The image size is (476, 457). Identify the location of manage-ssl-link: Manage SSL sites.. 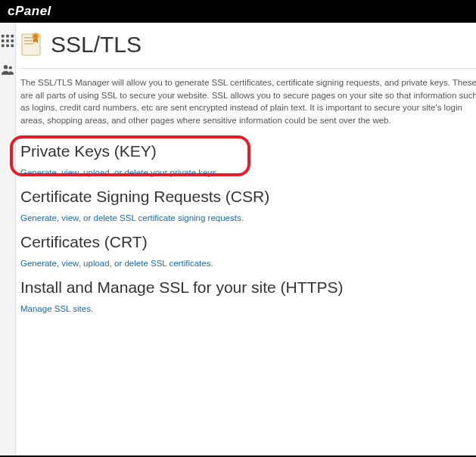
(57, 309).